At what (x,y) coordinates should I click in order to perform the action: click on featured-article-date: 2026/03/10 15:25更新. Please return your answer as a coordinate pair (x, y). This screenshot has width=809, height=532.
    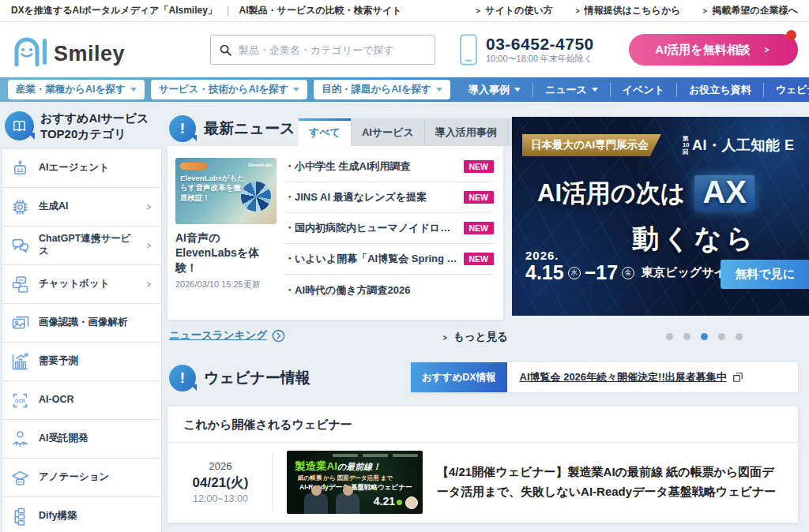
    Looking at the image, I should click on (218, 284).